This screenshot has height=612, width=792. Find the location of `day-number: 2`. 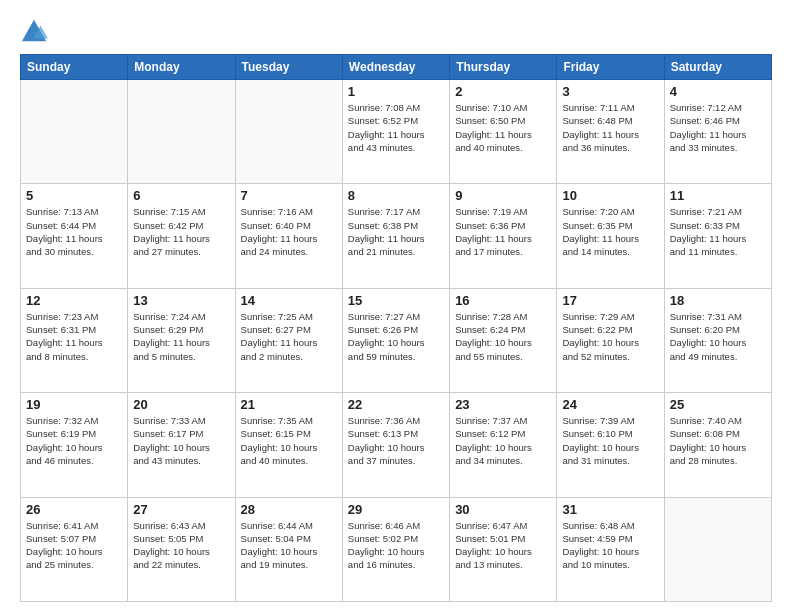

day-number: 2 is located at coordinates (503, 92).